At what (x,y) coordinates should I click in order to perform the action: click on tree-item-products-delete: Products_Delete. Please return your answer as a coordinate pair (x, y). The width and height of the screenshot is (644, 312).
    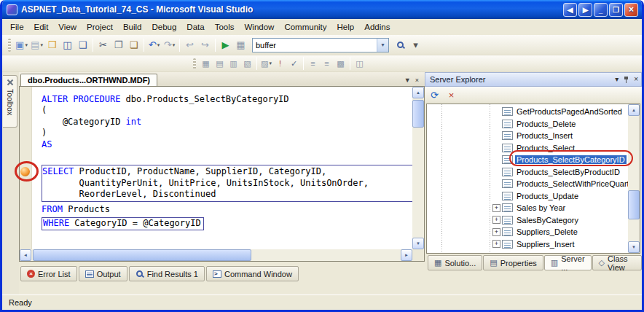
    Looking at the image, I should click on (527, 124).